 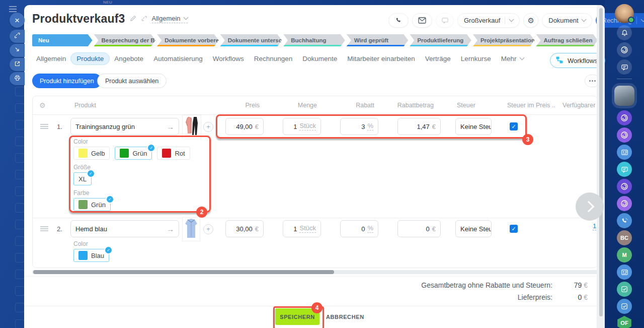 What do you see at coordinates (133, 19) in the screenshot?
I see `edit-title-icon` at bounding box center [133, 19].